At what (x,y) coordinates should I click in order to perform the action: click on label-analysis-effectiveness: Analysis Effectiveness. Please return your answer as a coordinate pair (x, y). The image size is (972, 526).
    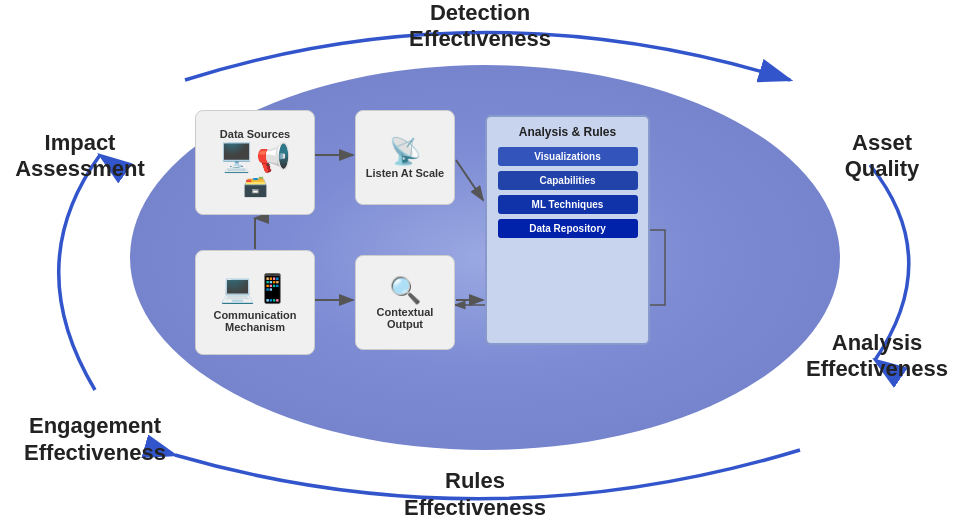
    Looking at the image, I should click on (877, 356).